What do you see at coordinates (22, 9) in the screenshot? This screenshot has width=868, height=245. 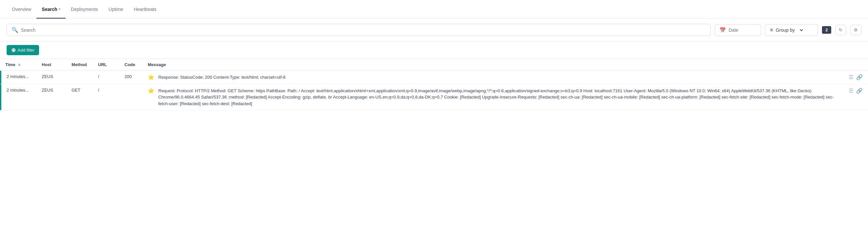 I see `nav-item-overview: Overview` at bounding box center [22, 9].